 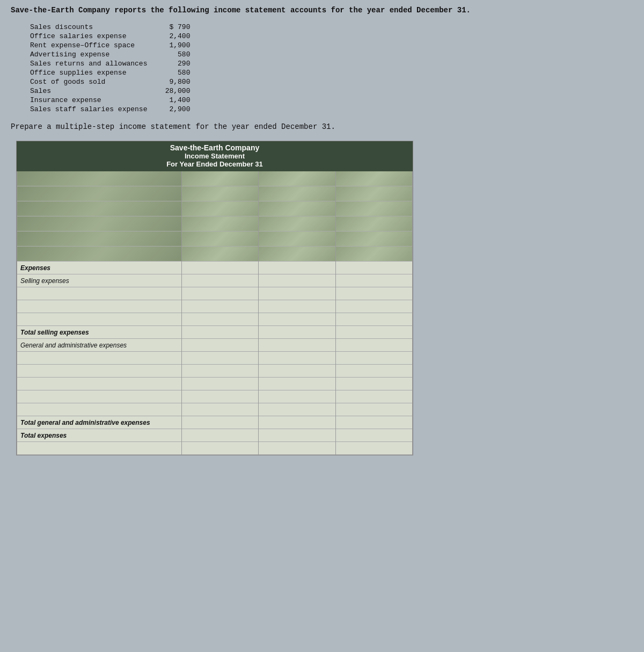 What do you see at coordinates (172, 82) in the screenshot?
I see `account-amount: 9,800` at bounding box center [172, 82].